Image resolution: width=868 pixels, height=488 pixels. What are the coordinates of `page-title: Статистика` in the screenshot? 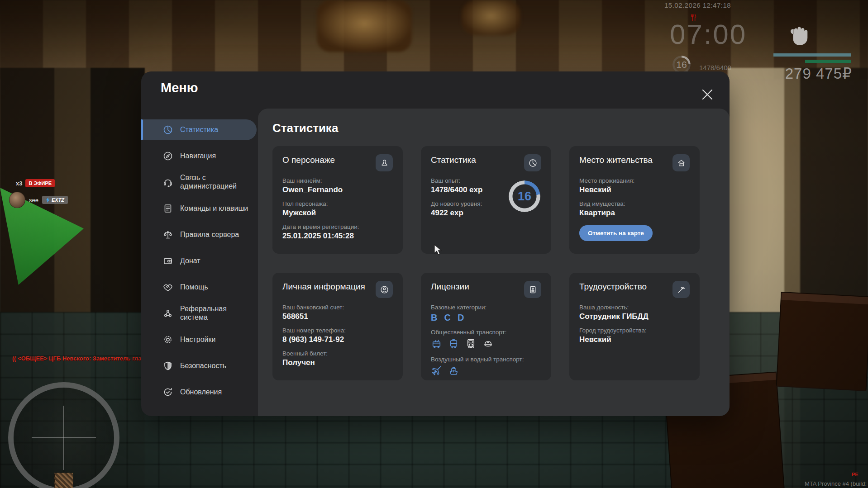 It's located at (501, 128).